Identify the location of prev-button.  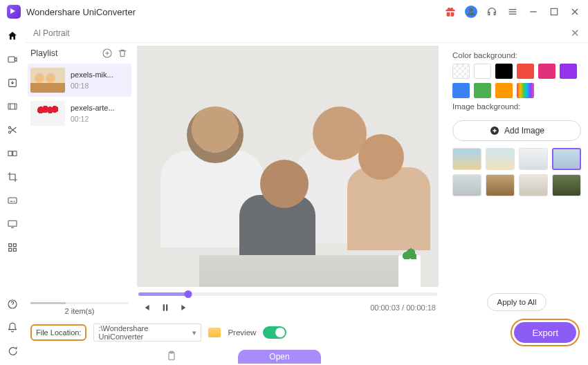
(146, 308).